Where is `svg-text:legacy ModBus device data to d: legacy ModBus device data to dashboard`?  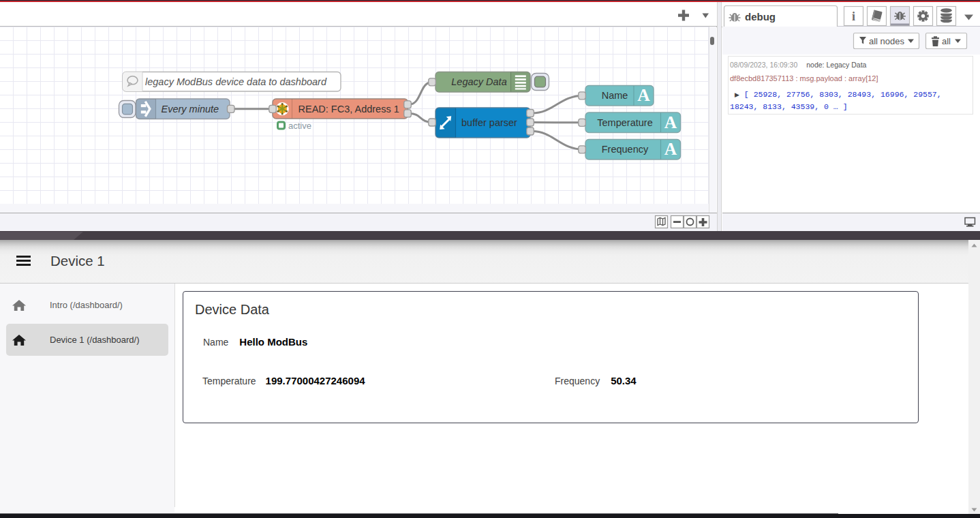
svg-text:legacy ModBus device data to d: legacy ModBus device data to dashboard is located at coordinates (236, 82).